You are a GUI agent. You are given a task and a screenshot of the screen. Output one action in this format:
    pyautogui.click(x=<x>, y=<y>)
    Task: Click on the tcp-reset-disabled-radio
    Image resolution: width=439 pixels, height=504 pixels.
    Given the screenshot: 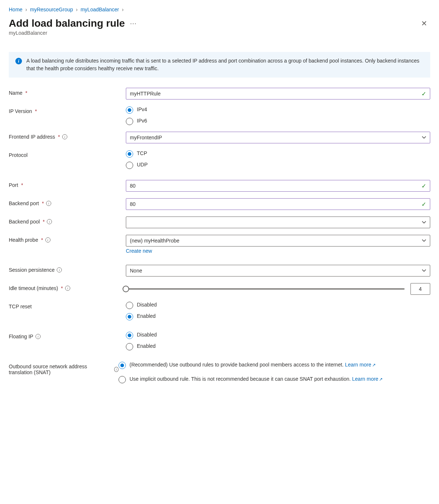 What is the action you would take?
    pyautogui.click(x=130, y=305)
    